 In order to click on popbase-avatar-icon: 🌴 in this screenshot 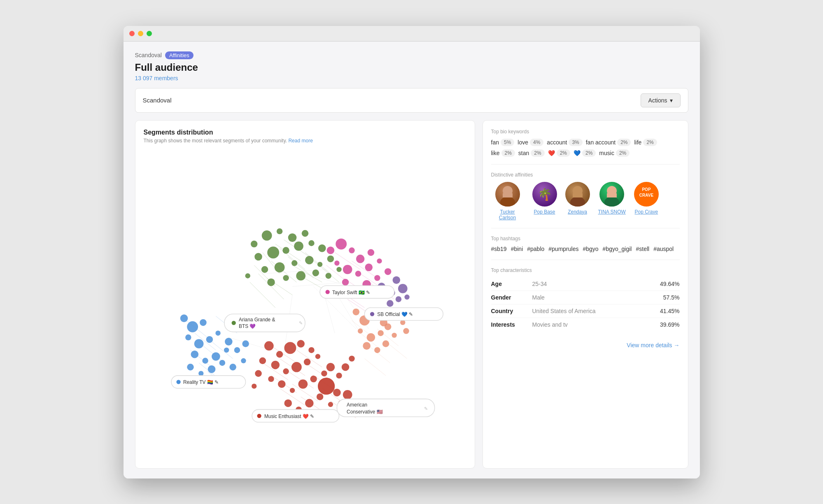, I will do `click(545, 194)`.